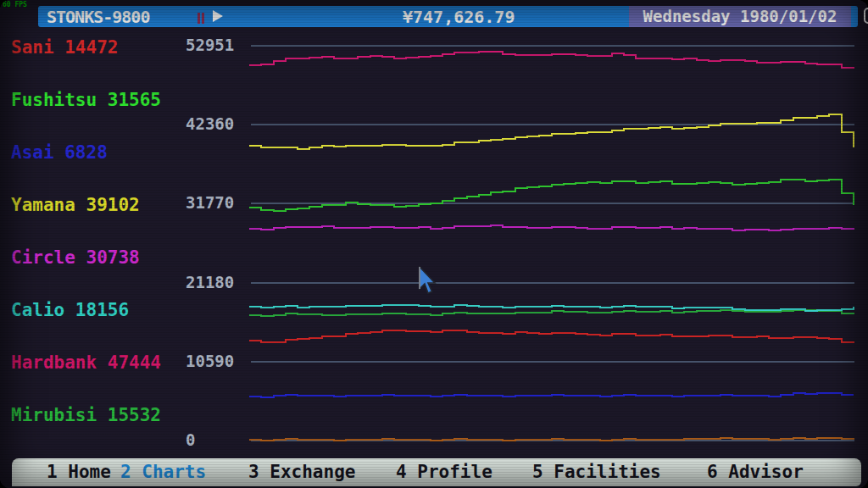 Image resolution: width=868 pixels, height=488 pixels. I want to click on watchlist-item-calio: Calio 18156, so click(70, 310).